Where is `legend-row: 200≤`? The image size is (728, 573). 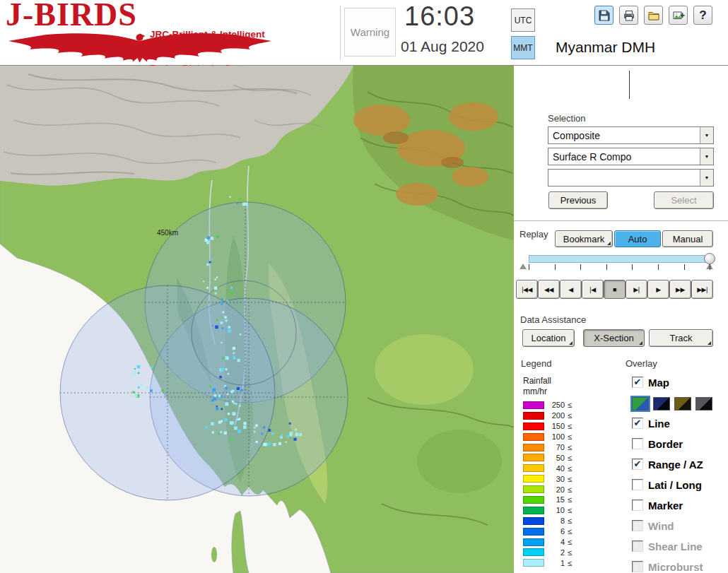 legend-row: 200≤ is located at coordinates (547, 415).